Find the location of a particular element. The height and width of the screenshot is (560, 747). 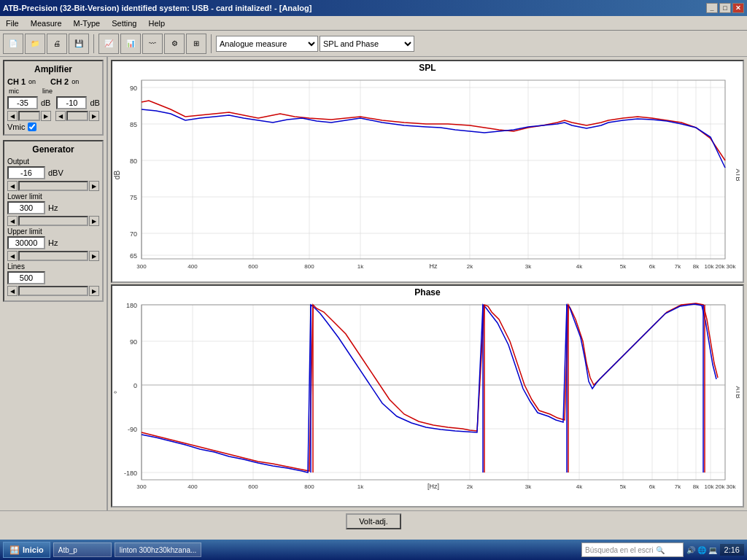

svg-text: -90 is located at coordinates (133, 429).